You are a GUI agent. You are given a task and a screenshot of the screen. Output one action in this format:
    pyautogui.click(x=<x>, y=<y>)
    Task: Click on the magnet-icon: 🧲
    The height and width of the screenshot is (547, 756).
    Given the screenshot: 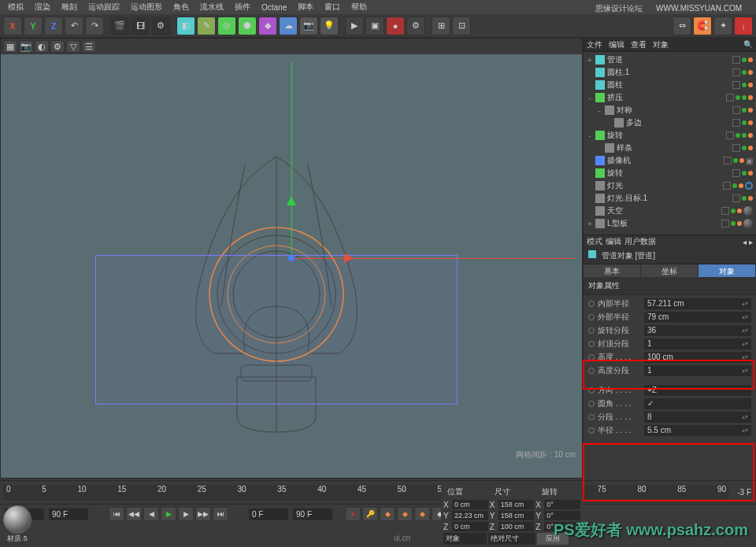 What is the action you would take?
    pyautogui.click(x=702, y=26)
    